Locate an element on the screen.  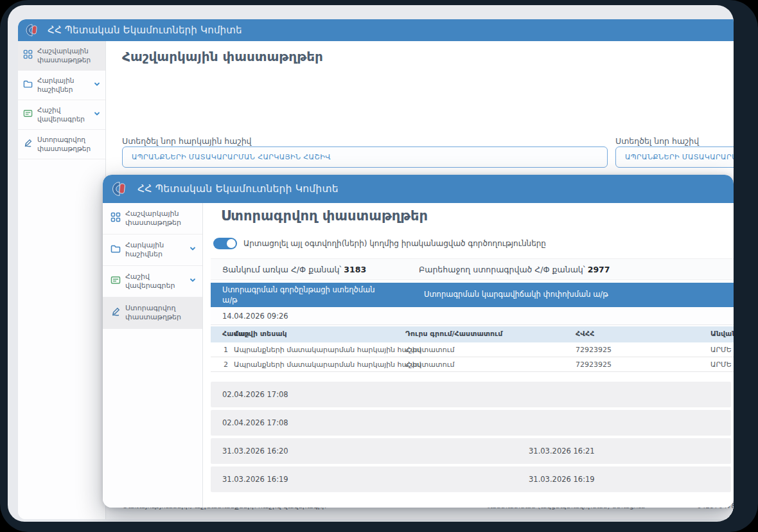
signed-count: Բարեհաջող ստորագրված Հ/Փ քանակ՝2977 is located at coordinates (514, 270).